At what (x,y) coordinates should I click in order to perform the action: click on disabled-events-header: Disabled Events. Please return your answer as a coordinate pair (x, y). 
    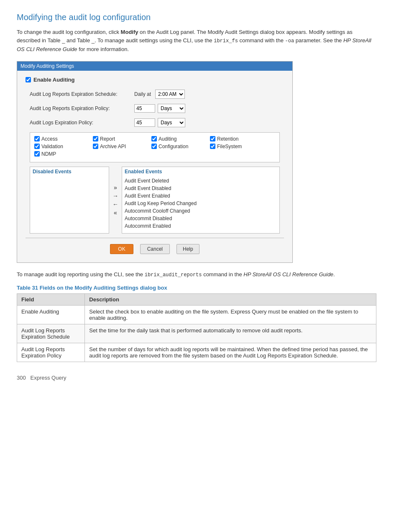
    Looking at the image, I should click on (69, 172).